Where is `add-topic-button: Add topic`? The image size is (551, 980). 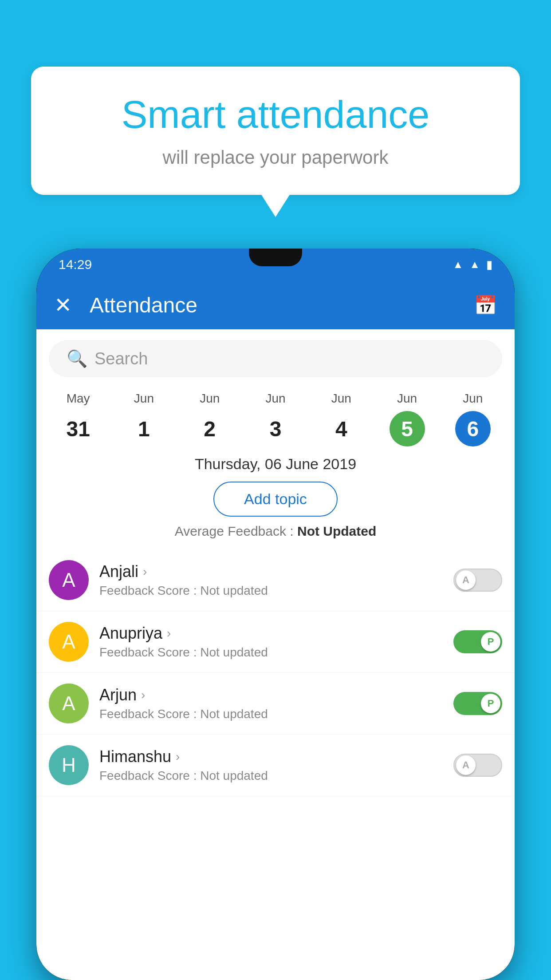 add-topic-button: Add topic is located at coordinates (276, 499).